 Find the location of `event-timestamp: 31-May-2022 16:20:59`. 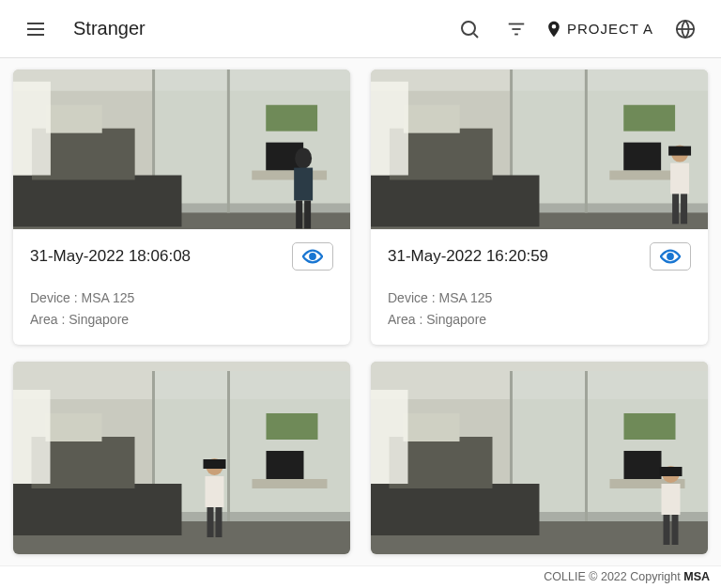

event-timestamp: 31-May-2022 16:20:59 is located at coordinates (468, 256).